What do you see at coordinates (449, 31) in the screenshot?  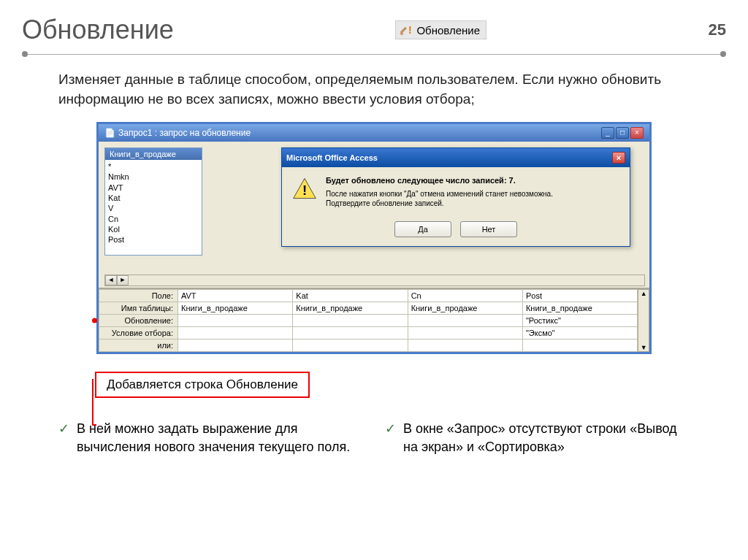 I see `badge-label: Обновление` at bounding box center [449, 31].